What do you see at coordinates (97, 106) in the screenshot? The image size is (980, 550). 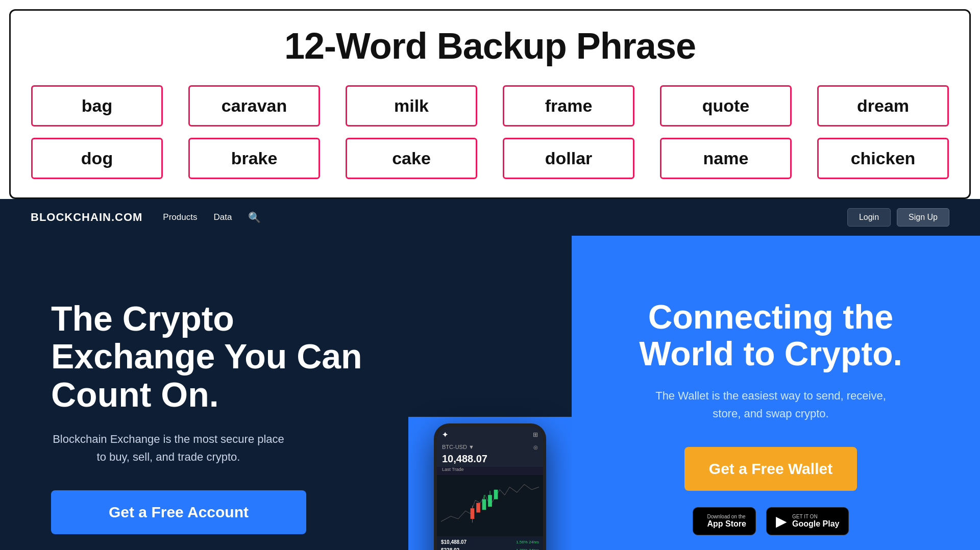 I see `word-chip-1: bag` at bounding box center [97, 106].